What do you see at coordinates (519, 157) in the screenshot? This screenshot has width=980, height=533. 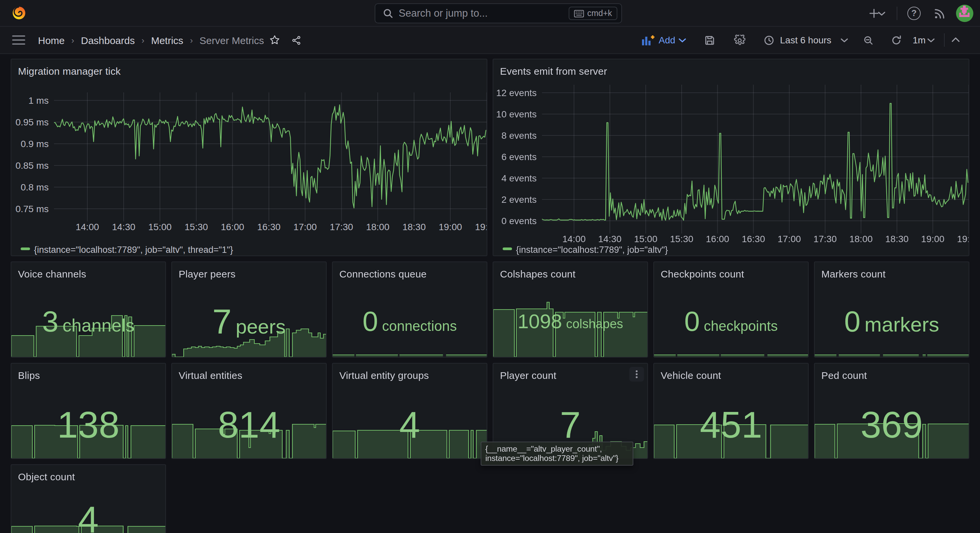 I see `svg-text: 6 events` at bounding box center [519, 157].